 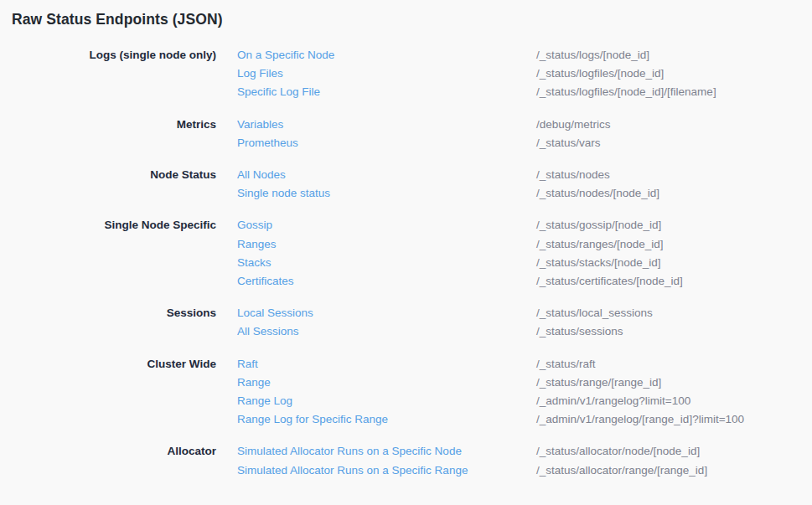 What do you see at coordinates (387, 392) in the screenshot?
I see `links-column: Raft Range Range Log Range Log for Speci…` at bounding box center [387, 392].